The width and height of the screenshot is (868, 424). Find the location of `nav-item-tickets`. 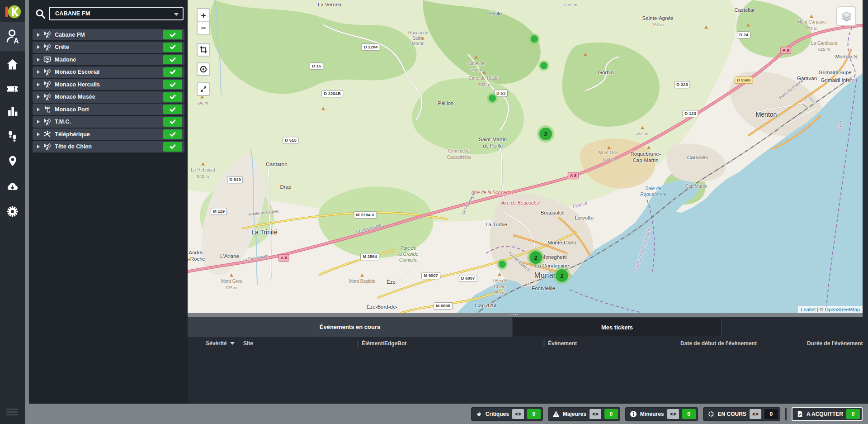

nav-item-tickets is located at coordinates (13, 89).